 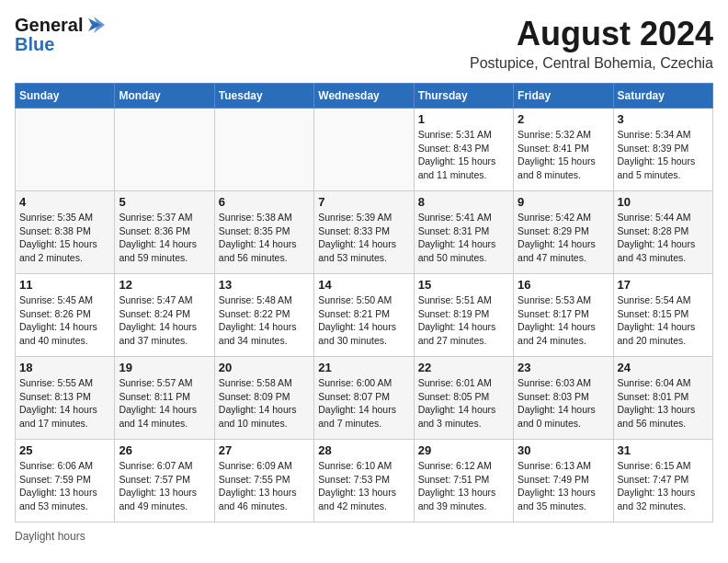 What do you see at coordinates (563, 451) in the screenshot?
I see `day-number: 30` at bounding box center [563, 451].